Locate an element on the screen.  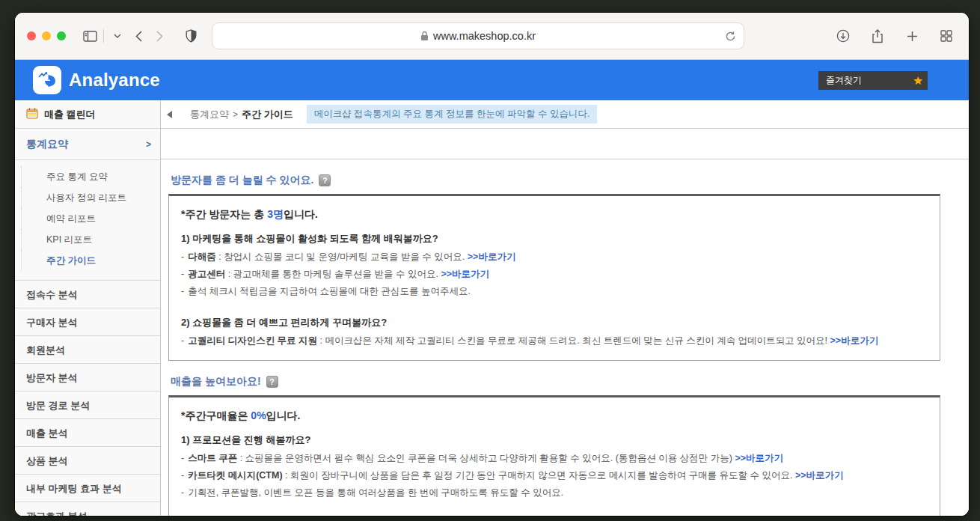
sidebar-item-internal-marketing-analysis: 내부 마케팅 효과 분석 is located at coordinates (88, 488).